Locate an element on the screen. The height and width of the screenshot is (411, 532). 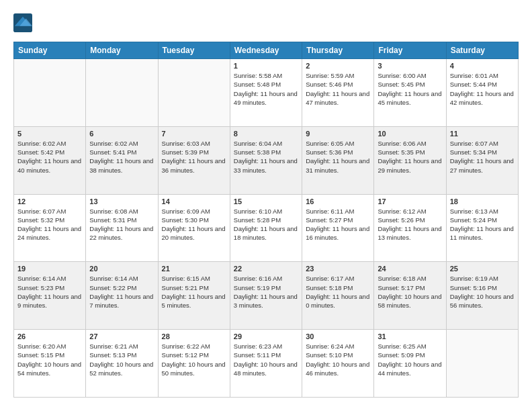
day-number: 31 is located at coordinates (410, 336).